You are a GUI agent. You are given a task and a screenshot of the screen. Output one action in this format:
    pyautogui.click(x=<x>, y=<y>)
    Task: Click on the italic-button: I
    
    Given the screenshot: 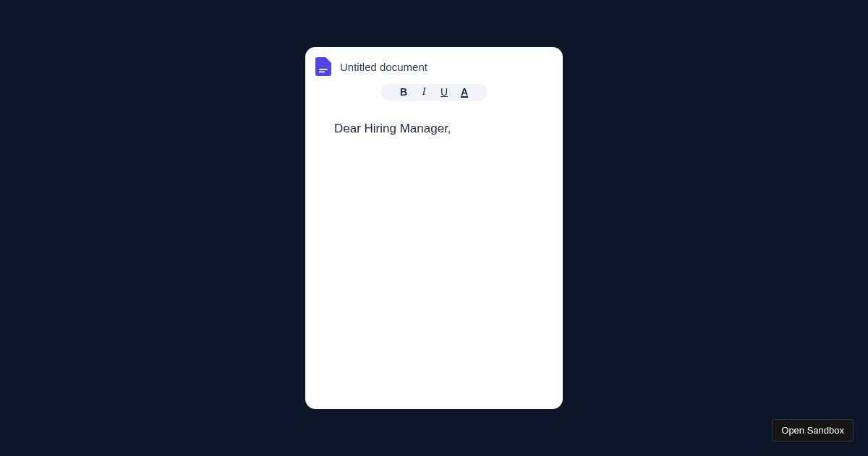 What is the action you would take?
    pyautogui.click(x=424, y=92)
    